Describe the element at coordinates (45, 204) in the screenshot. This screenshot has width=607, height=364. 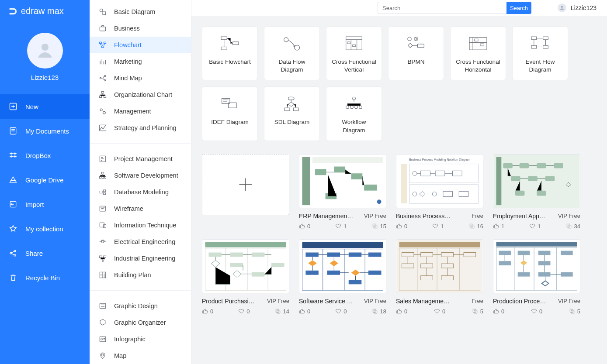
I see `nav-import: Import` at that location.